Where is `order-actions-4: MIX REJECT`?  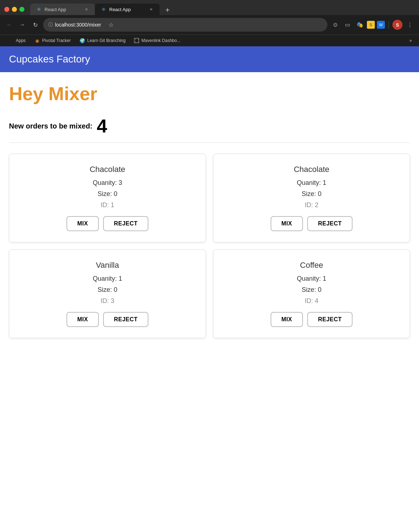
order-actions-4: MIX REJECT is located at coordinates (312, 319).